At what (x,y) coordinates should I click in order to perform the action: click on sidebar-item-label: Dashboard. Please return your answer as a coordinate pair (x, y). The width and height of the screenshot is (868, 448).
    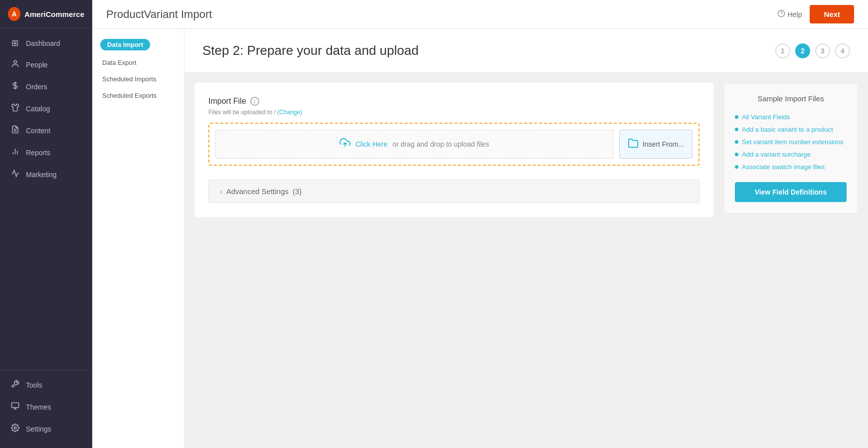
    Looking at the image, I should click on (43, 43).